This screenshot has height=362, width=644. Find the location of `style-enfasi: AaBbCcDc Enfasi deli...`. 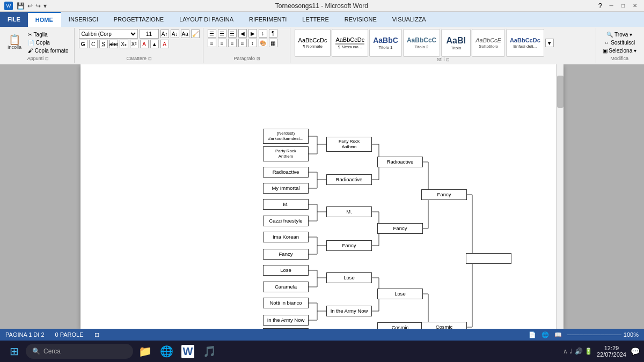

style-enfasi: AaBbCcDc Enfasi deli... is located at coordinates (525, 43).